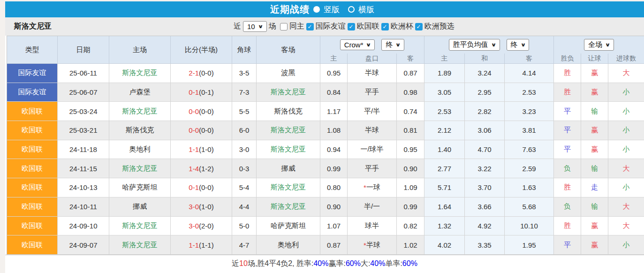  I want to click on ah-handicap: *半球, so click(372, 245).